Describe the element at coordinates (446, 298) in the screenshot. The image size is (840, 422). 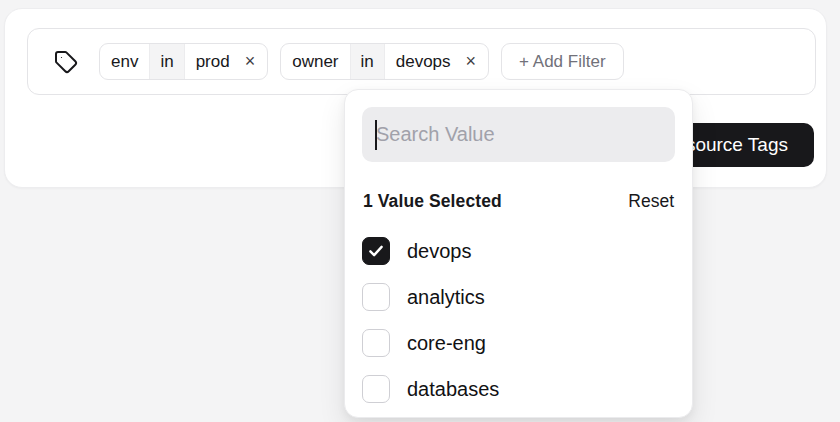
I see `option-label: analytics` at that location.